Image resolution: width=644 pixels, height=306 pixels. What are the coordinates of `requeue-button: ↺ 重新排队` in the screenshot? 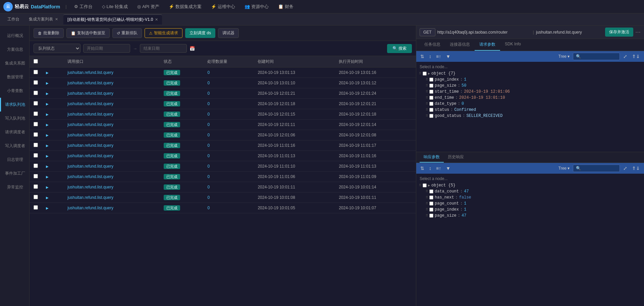 It's located at (127, 33).